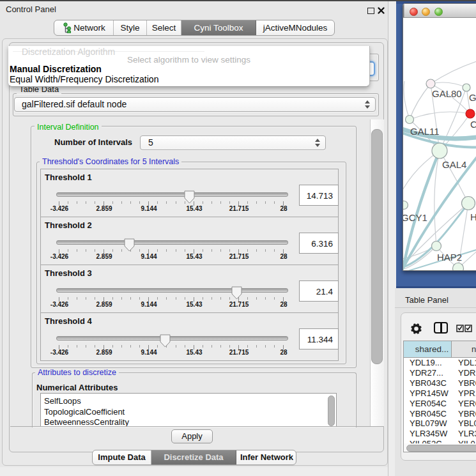  Describe the element at coordinates (473, 217) in the screenshot. I see `svg-text: H` at that location.